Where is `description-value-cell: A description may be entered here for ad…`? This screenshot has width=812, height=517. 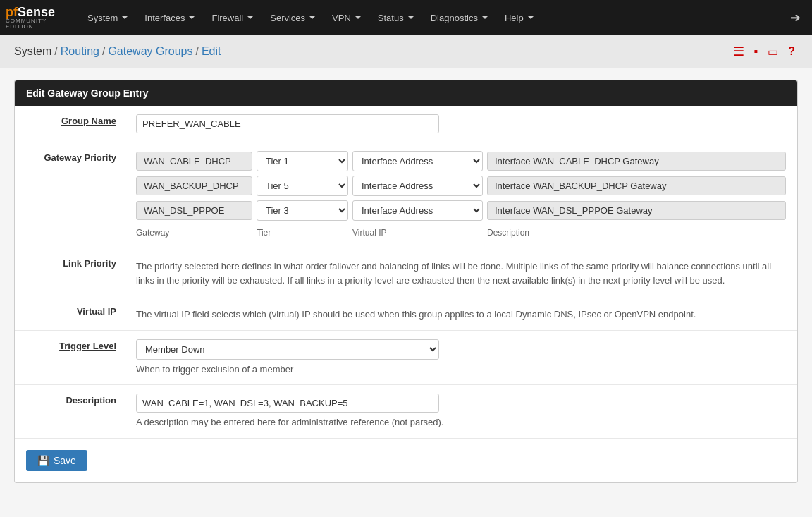
description-value-cell: A description may be entered here for ad… is located at coordinates (462, 412).